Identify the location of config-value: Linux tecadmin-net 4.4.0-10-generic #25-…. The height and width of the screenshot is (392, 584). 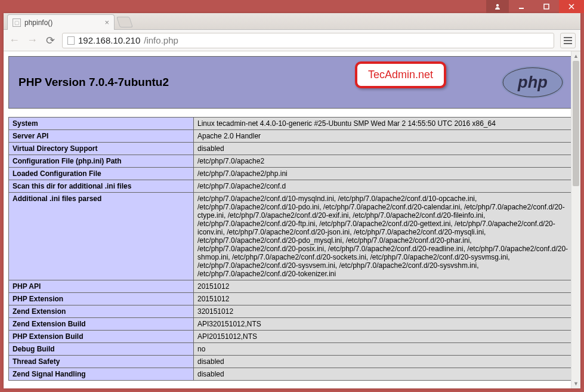
(385, 124).